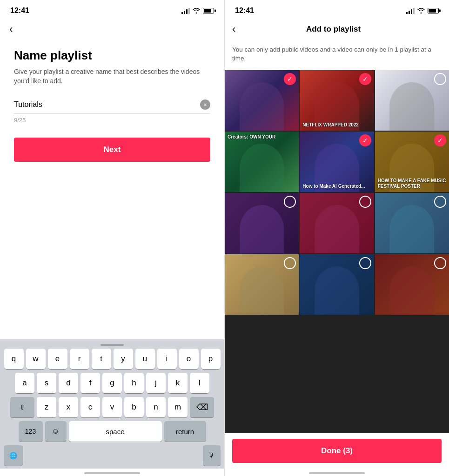 The width and height of the screenshot is (449, 476). What do you see at coordinates (14, 359) in the screenshot?
I see `key-q: q` at bounding box center [14, 359].